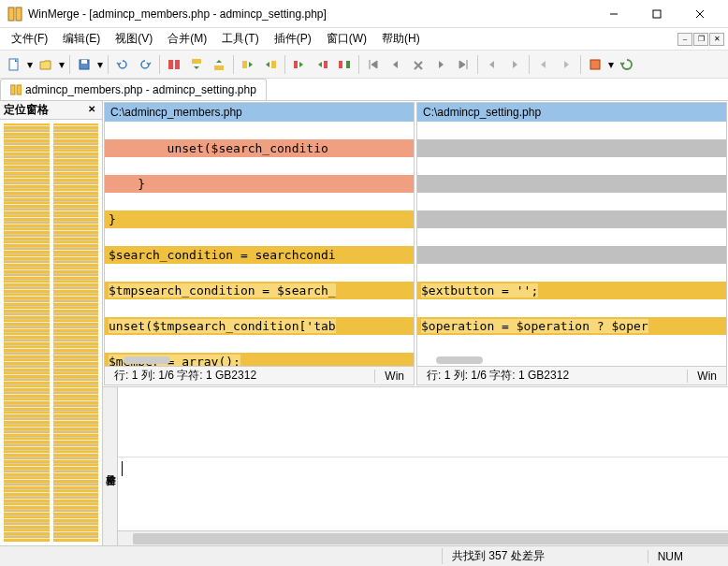  I want to click on save-dropdown: ▾, so click(100, 65).